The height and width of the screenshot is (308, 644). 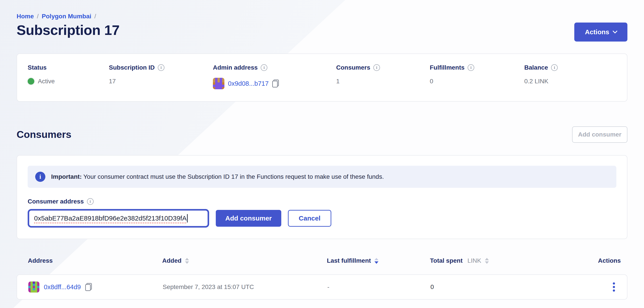 I want to click on kebab-menu-icon, so click(x=614, y=287).